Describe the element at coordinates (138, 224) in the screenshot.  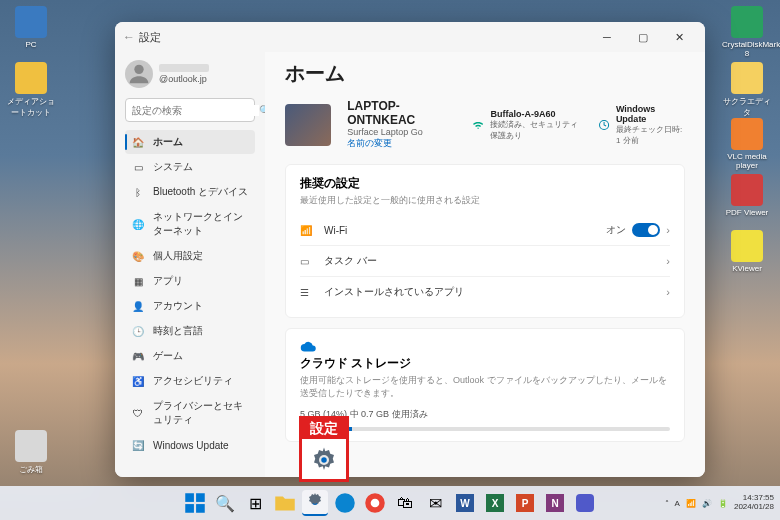
I see `network-icon: 🌐` at that location.